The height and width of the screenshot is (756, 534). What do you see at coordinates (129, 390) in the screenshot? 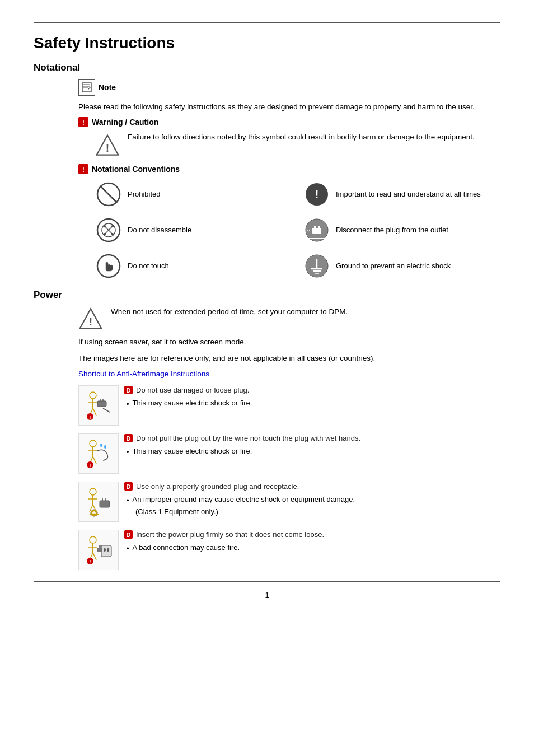
I see `red-badge-1: D` at bounding box center [129, 390].